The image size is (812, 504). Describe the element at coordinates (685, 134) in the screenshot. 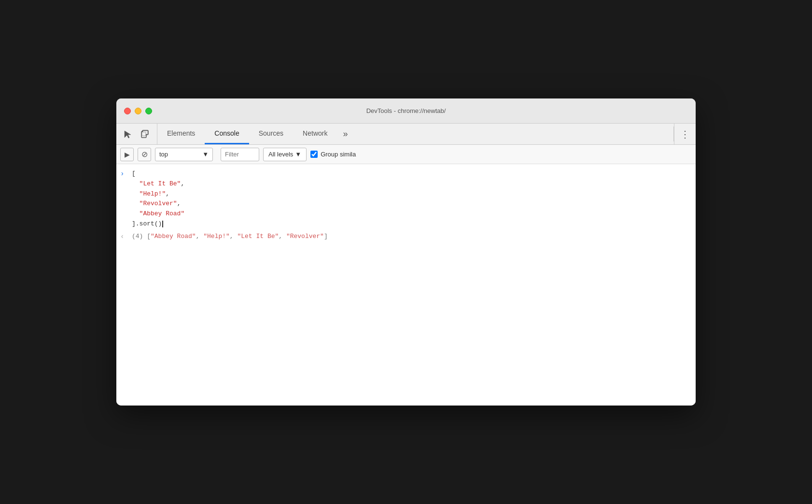

I see `devtools-menu-button: ⋮` at that location.